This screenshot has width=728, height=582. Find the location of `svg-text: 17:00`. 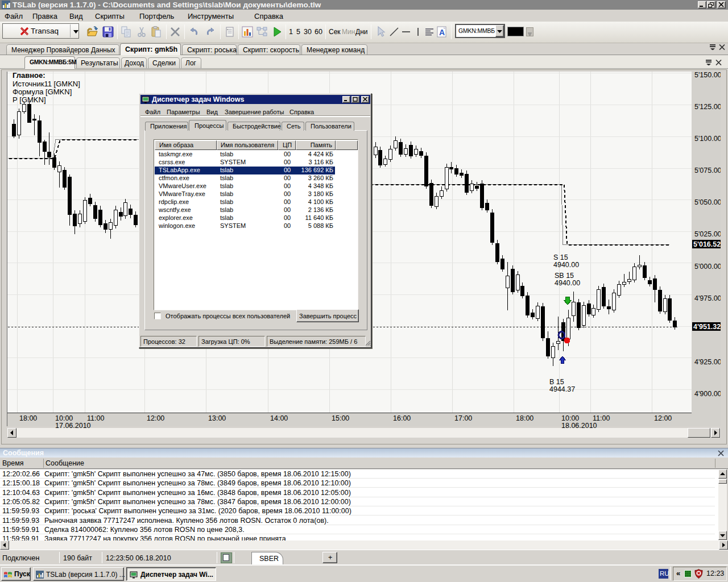

svg-text: 17:00 is located at coordinates (463, 418).